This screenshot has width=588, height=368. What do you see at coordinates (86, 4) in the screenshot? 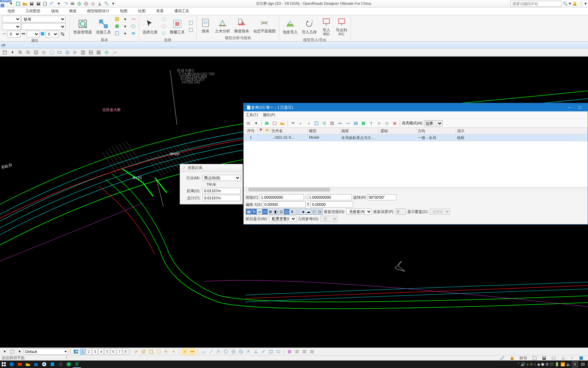
I see `compass-icon` at bounding box center [86, 4].